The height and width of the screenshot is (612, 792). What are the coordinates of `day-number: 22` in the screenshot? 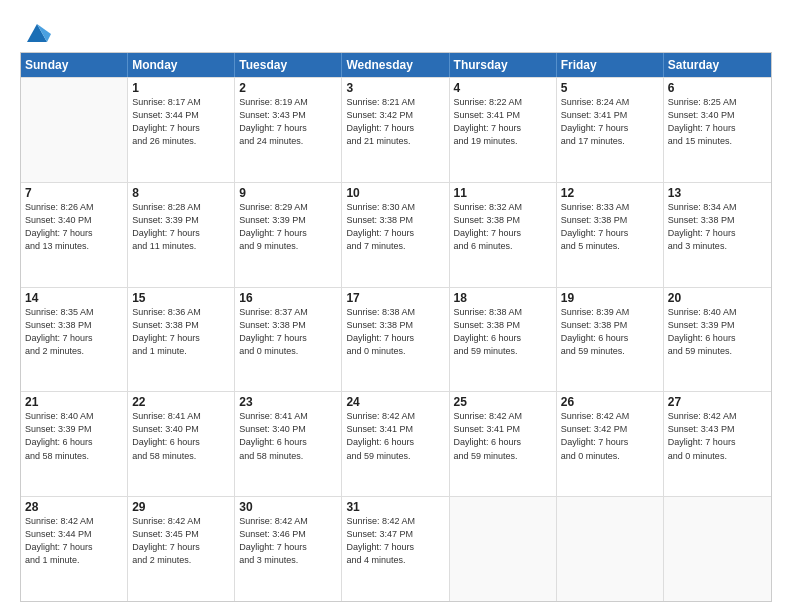 It's located at (181, 402).